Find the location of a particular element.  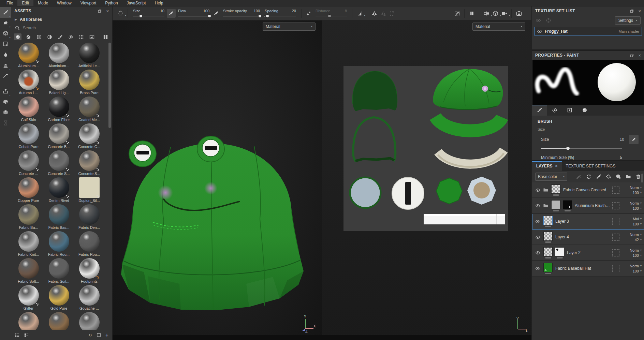

list-view-small-icon is located at coordinates (17, 335).